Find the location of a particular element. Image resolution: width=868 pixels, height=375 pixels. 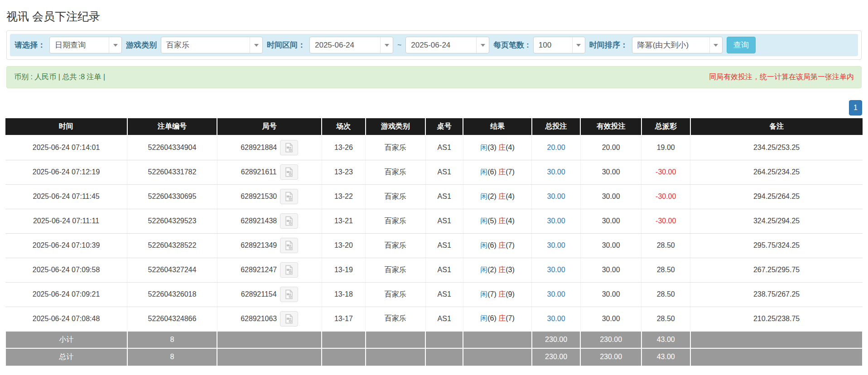

date-from-select: 2025-06-24 is located at coordinates (352, 45).